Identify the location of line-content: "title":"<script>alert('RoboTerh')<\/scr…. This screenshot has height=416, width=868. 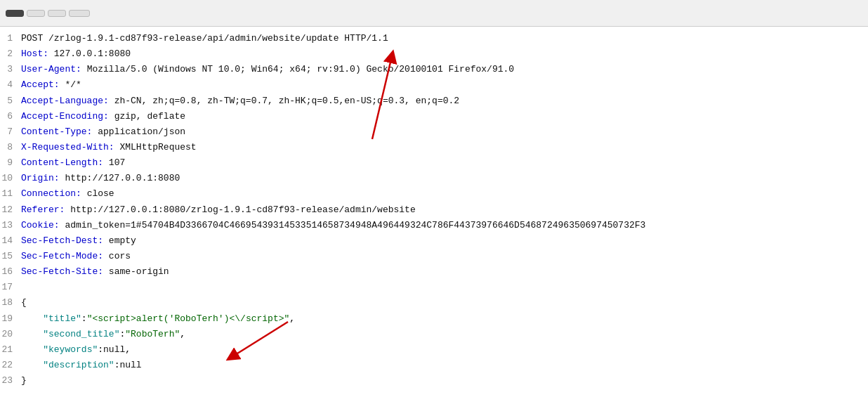
(158, 319).